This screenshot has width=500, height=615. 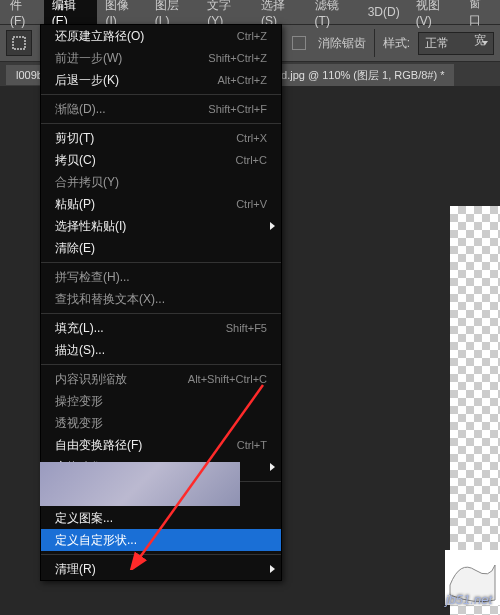 I want to click on width-label: 宽, so click(x=480, y=40).